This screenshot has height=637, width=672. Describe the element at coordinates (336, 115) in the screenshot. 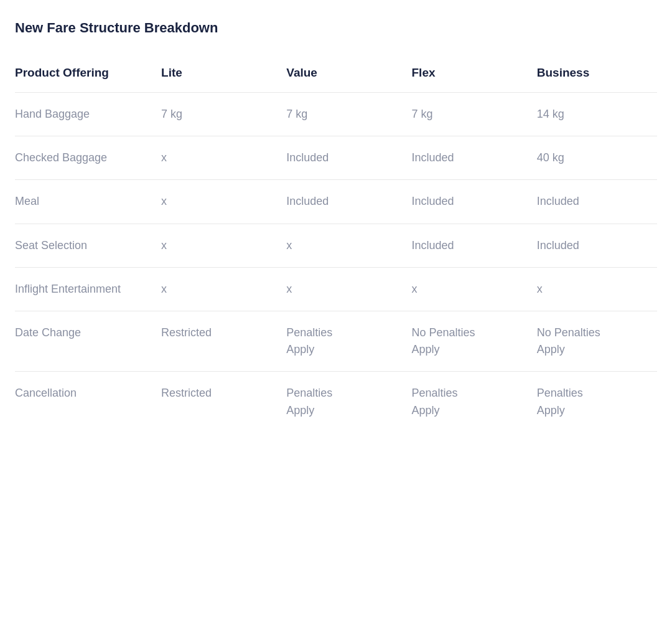

I see `table-row: Hand Baggage7 kg7 kg7 kg14 kg` at that location.